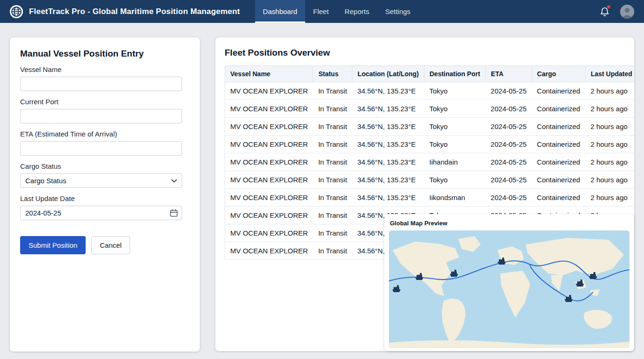  What do you see at coordinates (110, 245) in the screenshot?
I see `cancel-button: Cancel` at bounding box center [110, 245].